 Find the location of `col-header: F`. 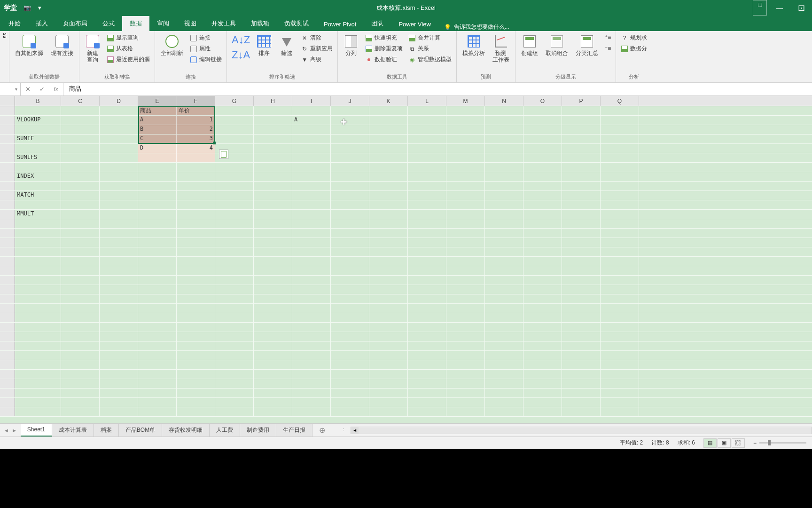

col-header: F is located at coordinates (196, 101).